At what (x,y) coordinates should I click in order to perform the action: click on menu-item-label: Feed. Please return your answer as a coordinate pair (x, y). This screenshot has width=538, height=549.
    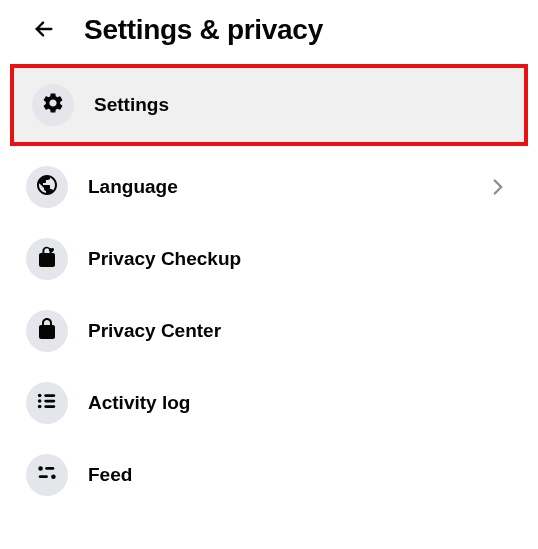
    Looking at the image, I should click on (300, 475).